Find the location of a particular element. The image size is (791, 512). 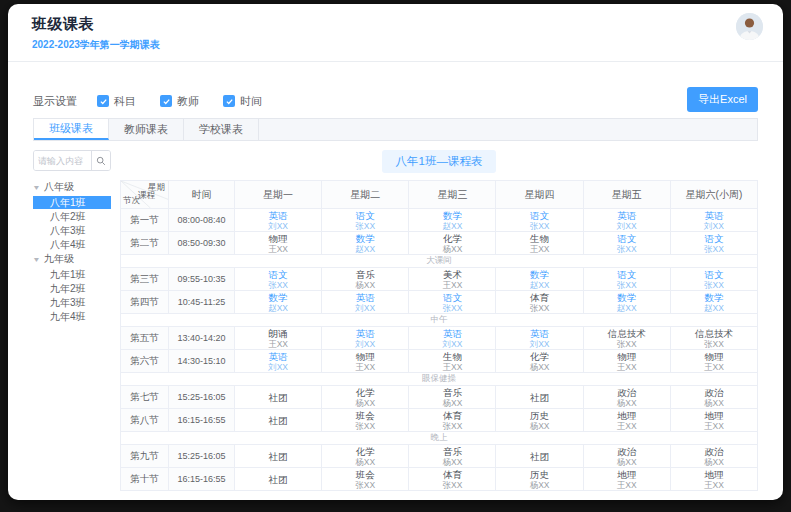

period-row: 第二节08:50-09:30物理王XX数学赵XX化学杨XX生物王XX语文张XX语… is located at coordinates (440, 244).